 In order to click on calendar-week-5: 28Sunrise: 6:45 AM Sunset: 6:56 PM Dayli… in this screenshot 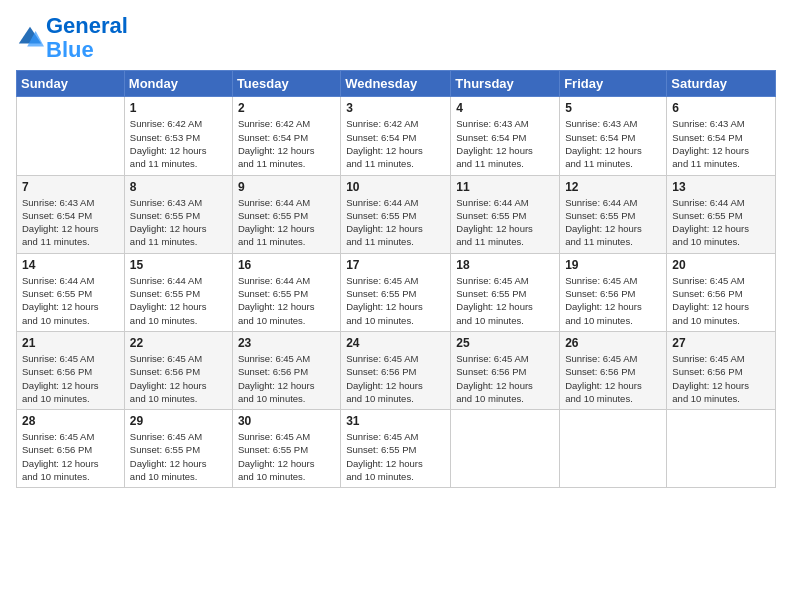, I will do `click(396, 449)`.